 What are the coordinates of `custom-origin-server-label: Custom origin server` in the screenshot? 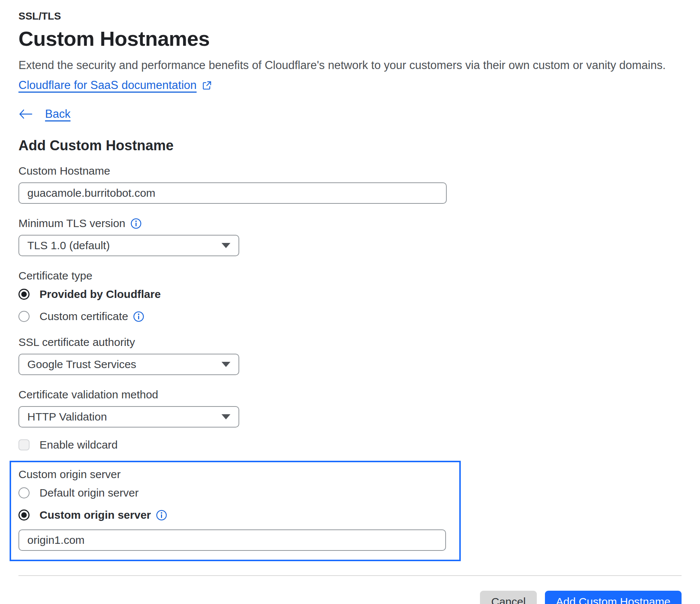 It's located at (235, 474).